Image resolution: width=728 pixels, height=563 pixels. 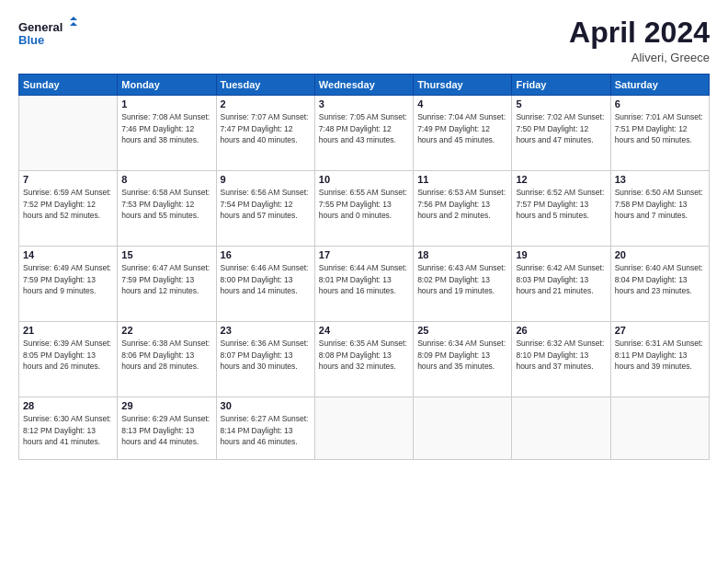 What do you see at coordinates (364, 40) in the screenshot?
I see `header: General Blue April 2024 Aliveri, Greece` at bounding box center [364, 40].